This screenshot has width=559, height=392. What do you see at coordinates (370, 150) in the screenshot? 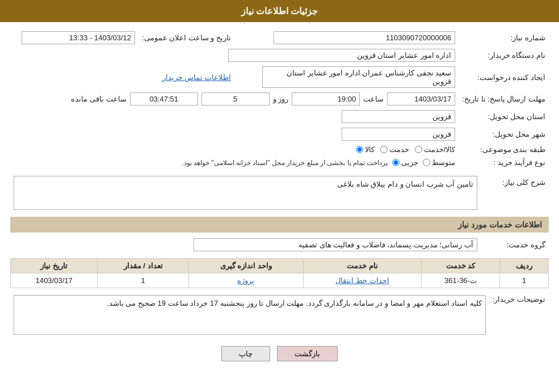
I see `category-kala-label: کالا` at bounding box center [370, 150].